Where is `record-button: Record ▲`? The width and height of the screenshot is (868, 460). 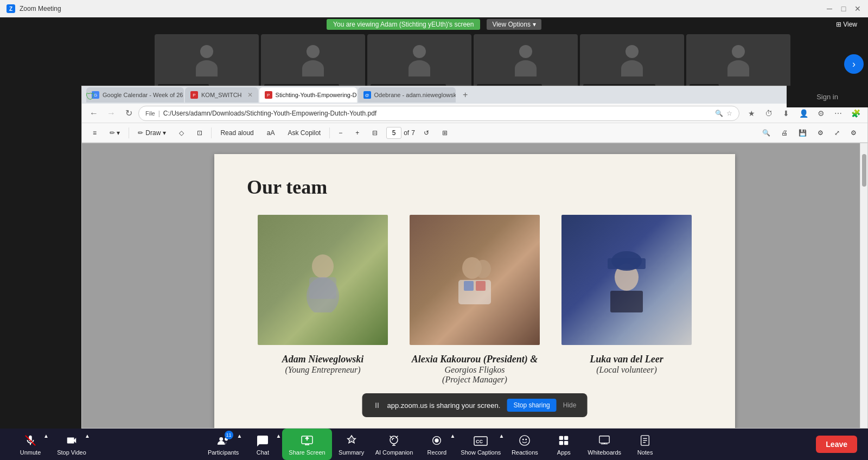
record-button: Record ▲ is located at coordinates (437, 444).